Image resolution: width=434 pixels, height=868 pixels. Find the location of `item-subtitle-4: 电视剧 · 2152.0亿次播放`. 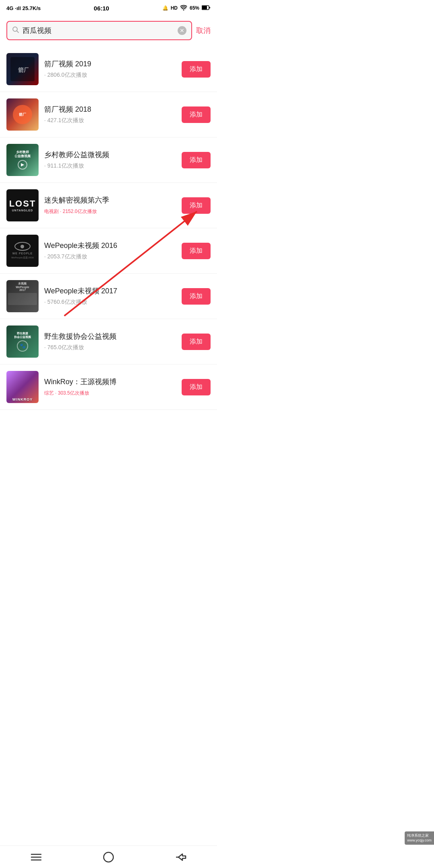

item-subtitle-4: 电视剧 · 2152.0亿次播放 is located at coordinates (110, 211).